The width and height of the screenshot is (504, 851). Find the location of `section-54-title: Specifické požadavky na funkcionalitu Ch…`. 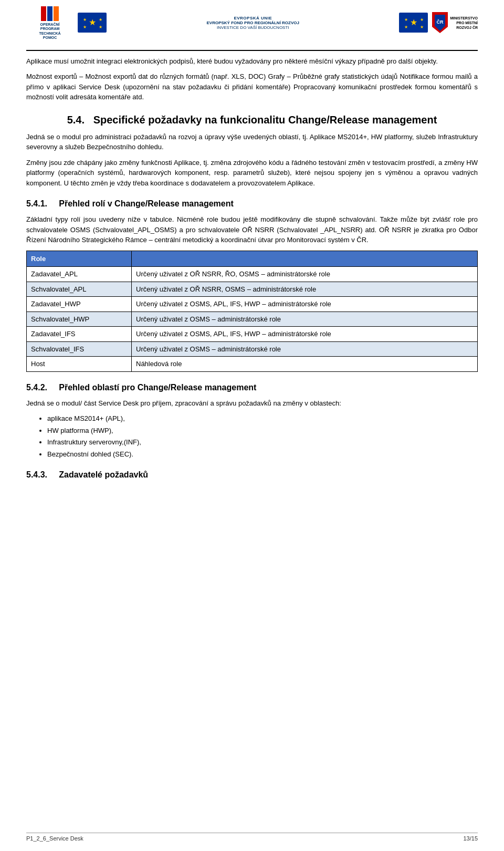

section-54-title: Specifické požadavky na funkcionalitu Ch… is located at coordinates (266, 120).